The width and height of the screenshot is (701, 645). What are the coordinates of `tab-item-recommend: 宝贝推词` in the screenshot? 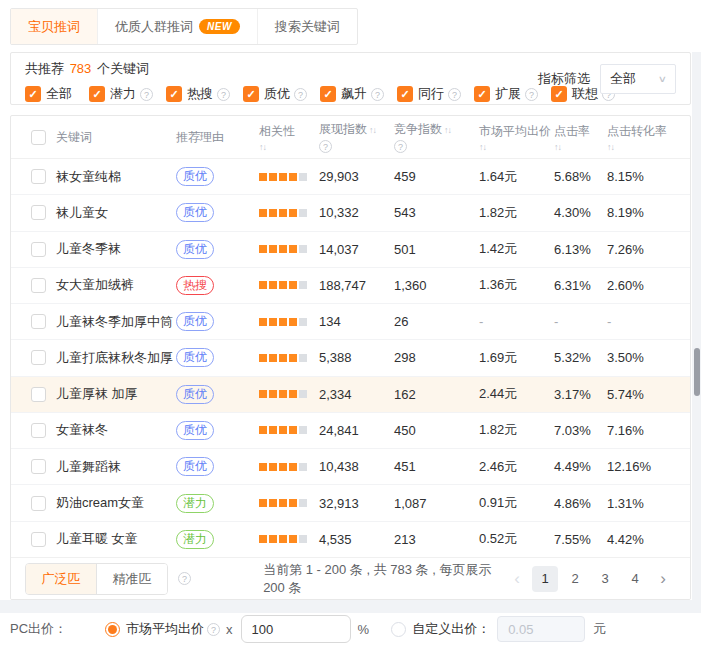 It's located at (54, 26).